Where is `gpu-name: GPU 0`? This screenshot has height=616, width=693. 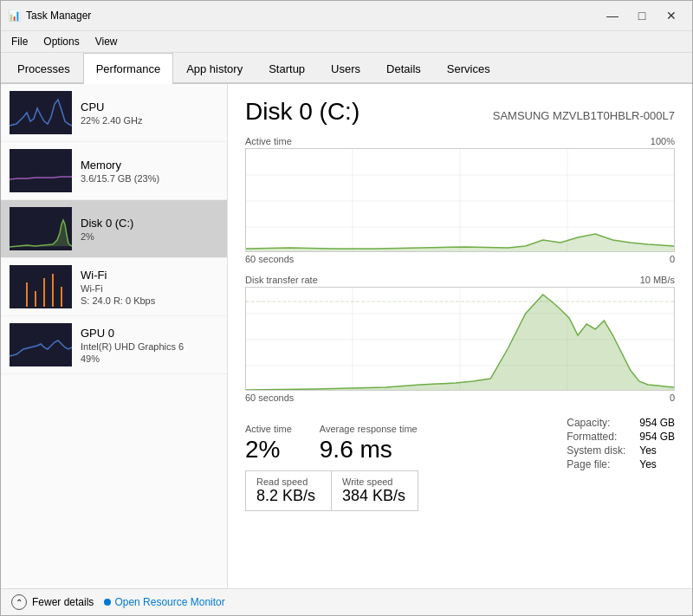 gpu-name: GPU 0 is located at coordinates (132, 333).